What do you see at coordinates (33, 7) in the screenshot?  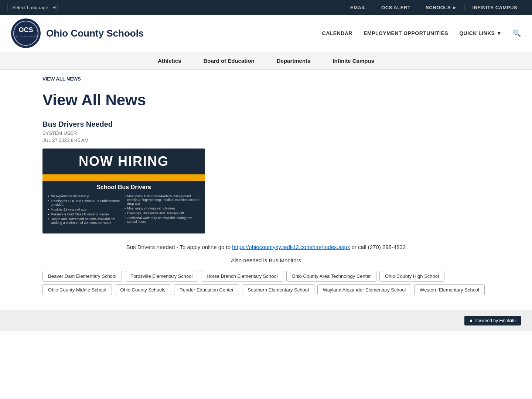 I see `language-select: Select Language` at bounding box center [33, 7].